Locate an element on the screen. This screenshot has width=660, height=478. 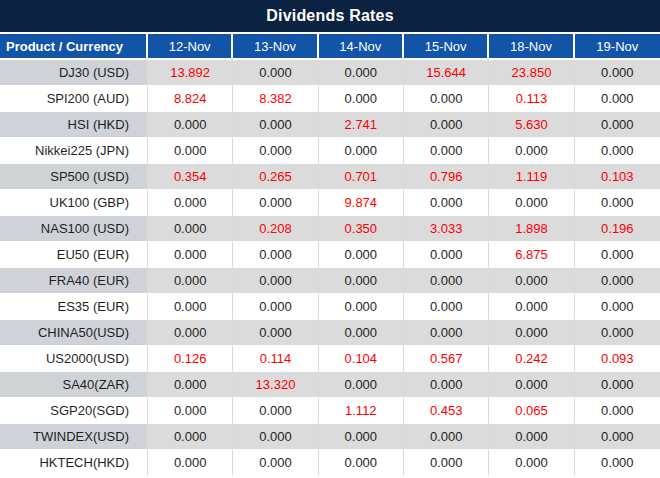
value-cell: 5.630 is located at coordinates (532, 125).